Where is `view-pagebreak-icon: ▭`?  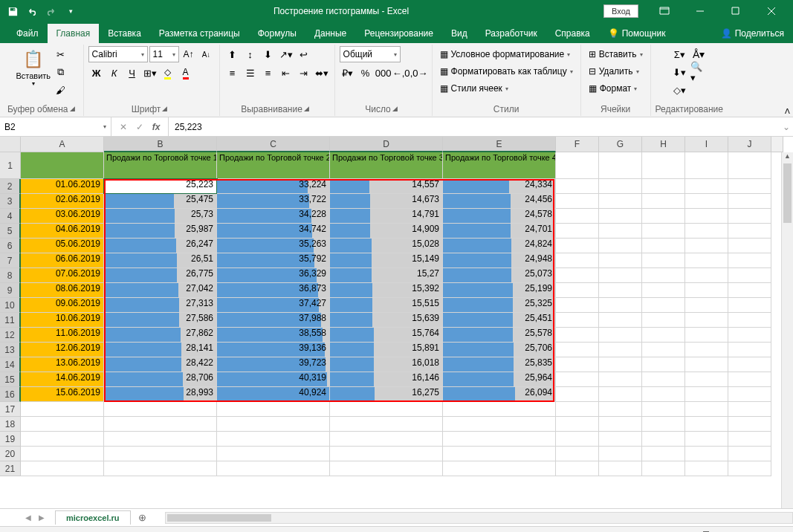
view-pagebreak-icon: ▭ is located at coordinates (642, 531).